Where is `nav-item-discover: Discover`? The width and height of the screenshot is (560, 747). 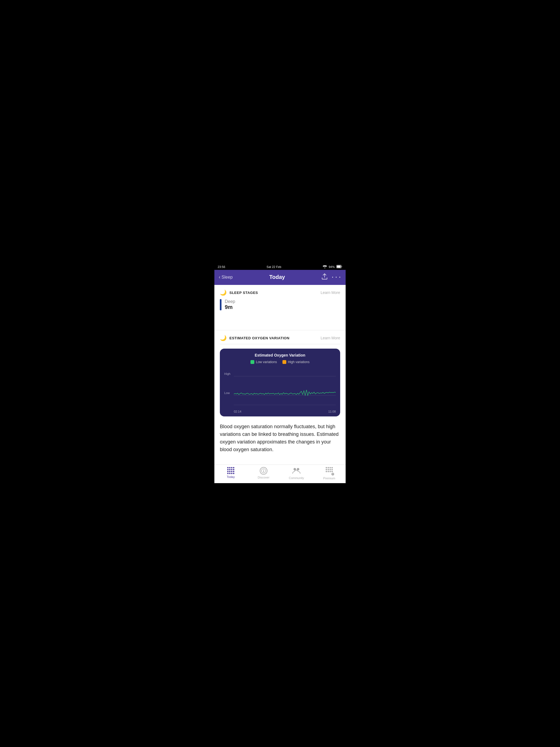
nav-item-discover: Discover is located at coordinates (263, 473).